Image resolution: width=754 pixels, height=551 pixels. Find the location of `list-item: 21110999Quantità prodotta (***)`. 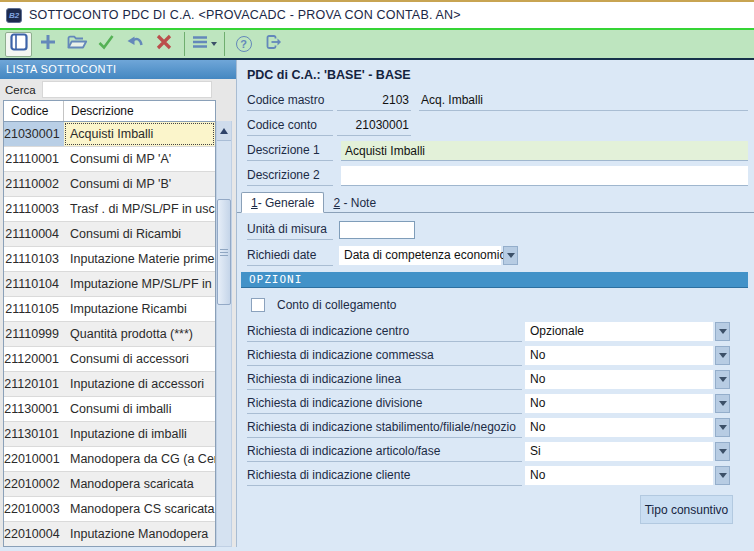

list-item: 21110999Quantità prodotta (***) is located at coordinates (110, 334).